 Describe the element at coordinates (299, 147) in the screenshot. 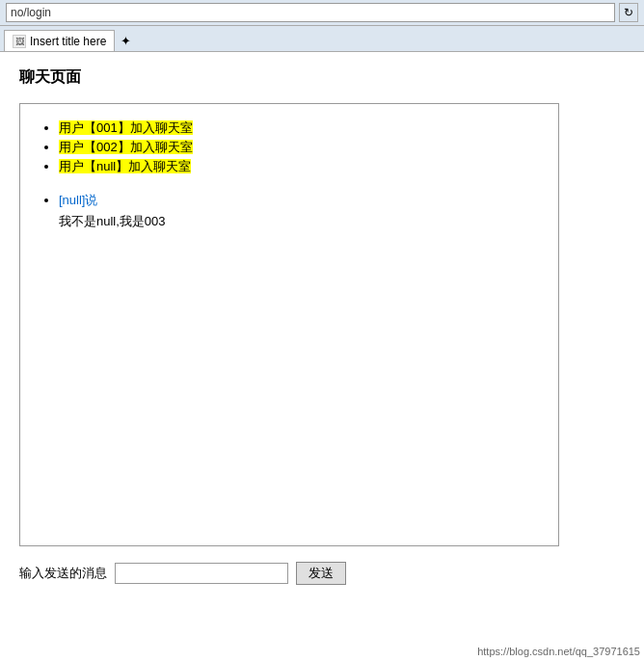

I see `list-item: 用户【002】加入聊天室` at that location.